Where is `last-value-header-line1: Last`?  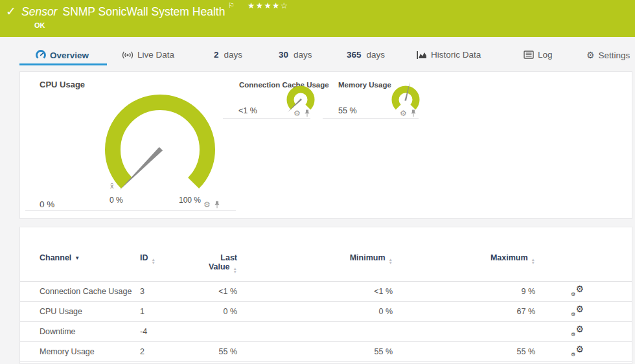
last-value-header-line1: Last is located at coordinates (229, 258).